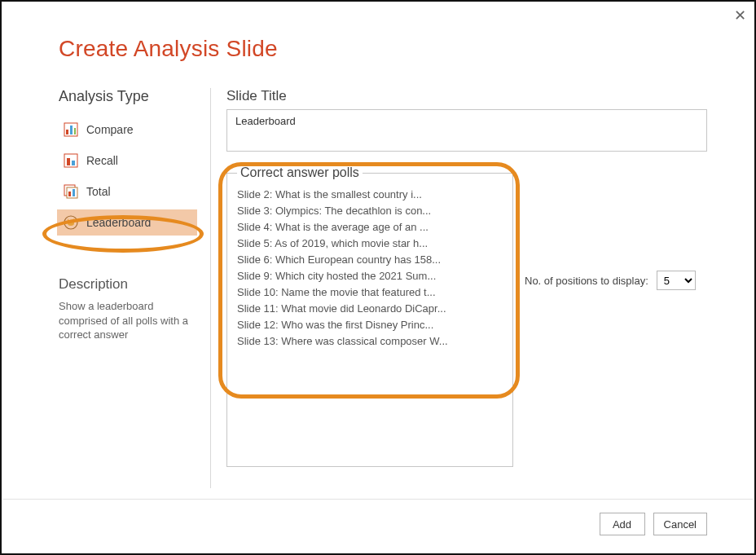  Describe the element at coordinates (128, 130) in the screenshot. I see `analysis-item-compare: Compare` at that location.